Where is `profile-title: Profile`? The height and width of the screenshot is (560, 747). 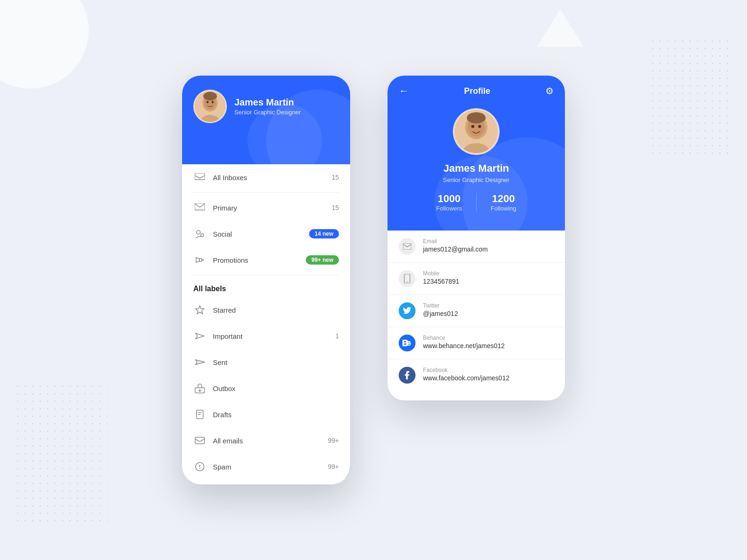 profile-title: Profile is located at coordinates (477, 91).